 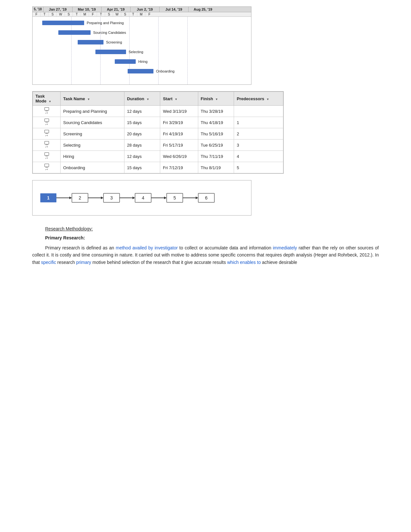 I want to click on gantt-bar-row-6: Onboarding, so click(x=151, y=71).